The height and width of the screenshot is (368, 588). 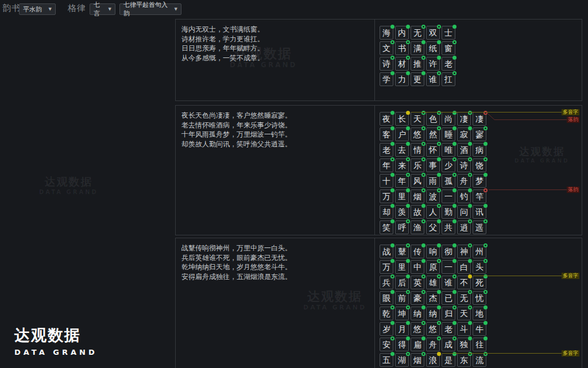 What do you see at coordinates (402, 196) in the screenshot?
I see `char-glyph: 里` at bounding box center [402, 196].